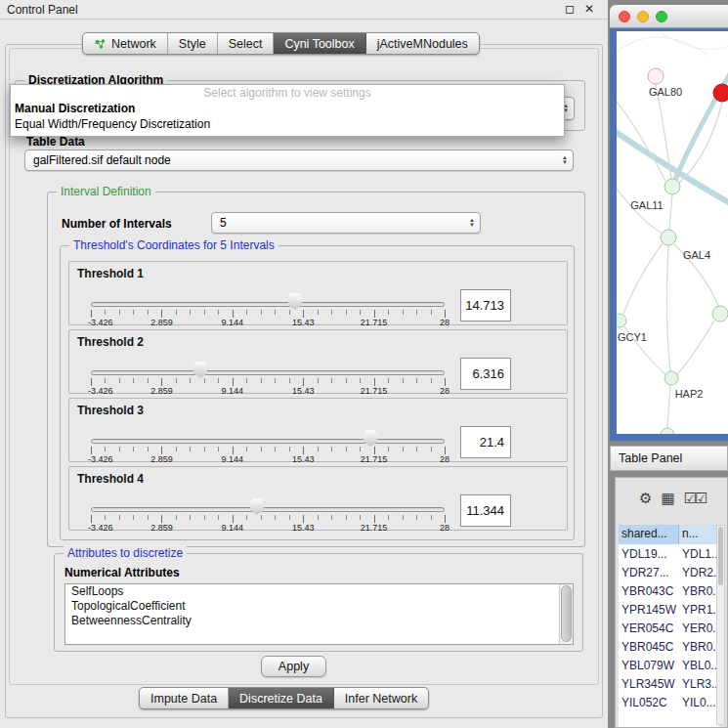 This screenshot has height=728, width=728. What do you see at coordinates (281, 698) in the screenshot?
I see `tab-discretize-data: Discretize Data` at bounding box center [281, 698].